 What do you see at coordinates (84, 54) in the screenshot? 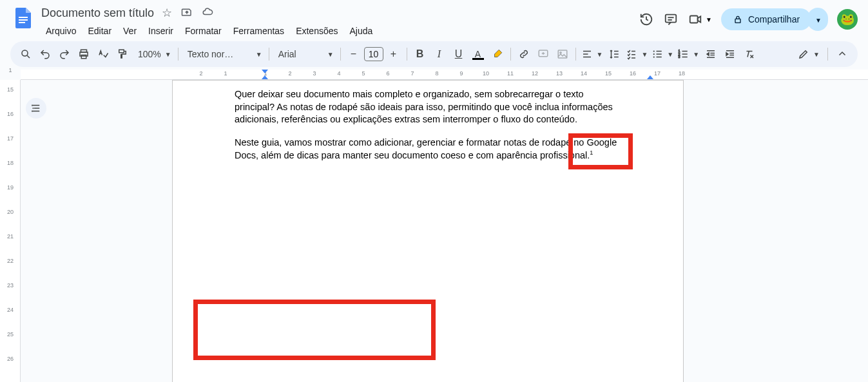
I see `print-icon` at bounding box center [84, 54].